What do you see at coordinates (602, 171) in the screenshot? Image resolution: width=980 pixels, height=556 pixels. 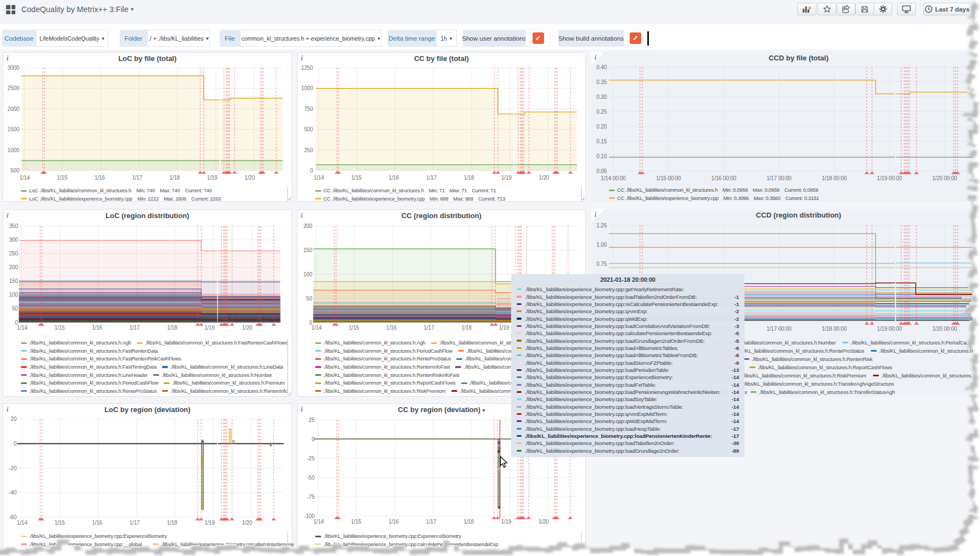 I see `svg-text: 0.05` at bounding box center [602, 171].